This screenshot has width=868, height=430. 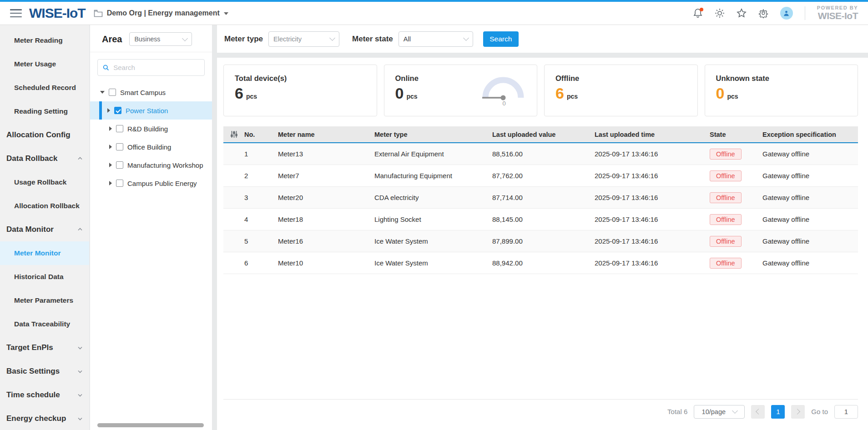 What do you see at coordinates (45, 300) in the screenshot?
I see `sidebar-item-meter-parameters: Meter Parameters` at bounding box center [45, 300].